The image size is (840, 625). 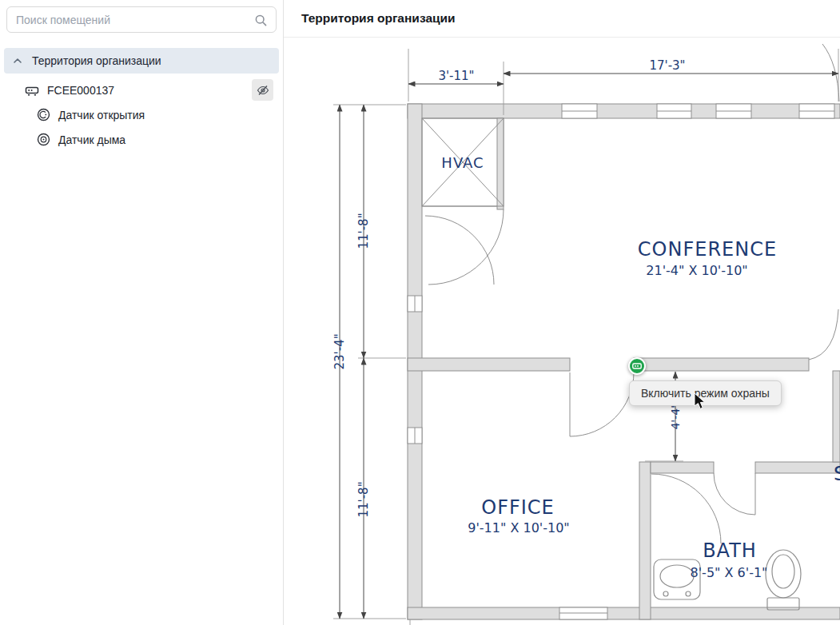 I want to click on room-label-hvac: HVAC, so click(x=462, y=163).